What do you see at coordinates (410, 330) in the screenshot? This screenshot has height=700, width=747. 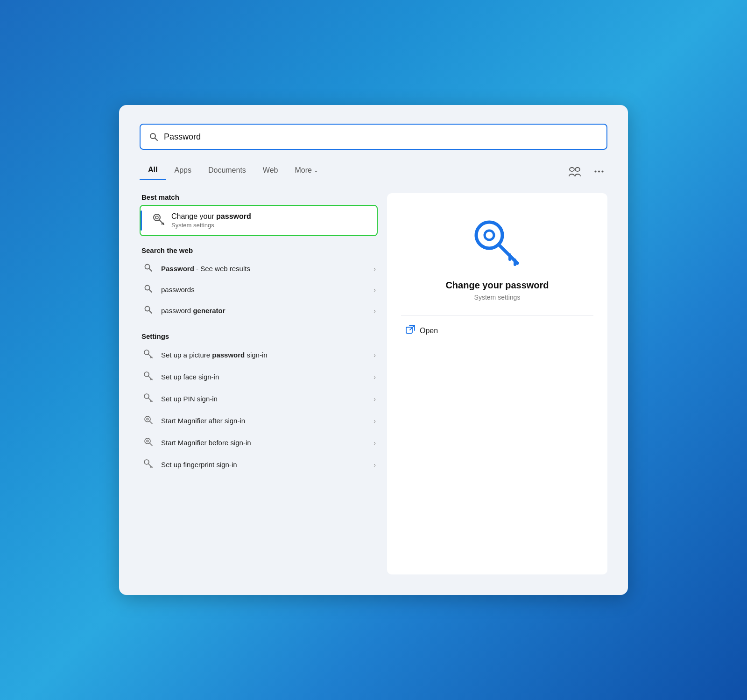 I see `open-external-icon` at bounding box center [410, 330].